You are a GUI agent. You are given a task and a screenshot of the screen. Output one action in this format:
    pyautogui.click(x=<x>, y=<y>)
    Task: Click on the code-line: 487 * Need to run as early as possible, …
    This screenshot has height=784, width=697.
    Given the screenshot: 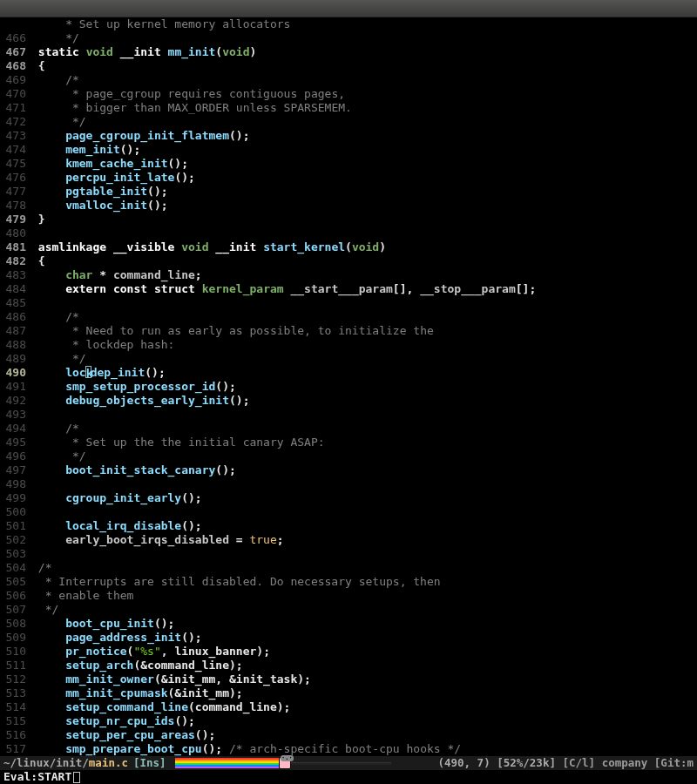 What is the action you would take?
    pyautogui.click(x=348, y=331)
    